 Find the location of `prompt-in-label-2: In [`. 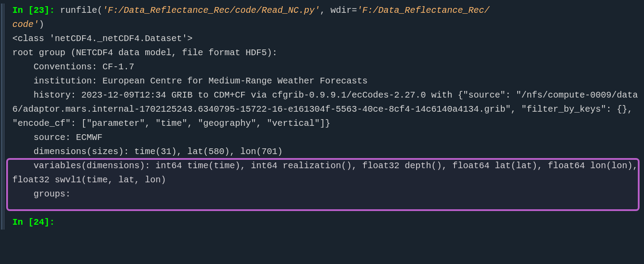

prompt-in-label-2: In [ is located at coordinates (23, 223).